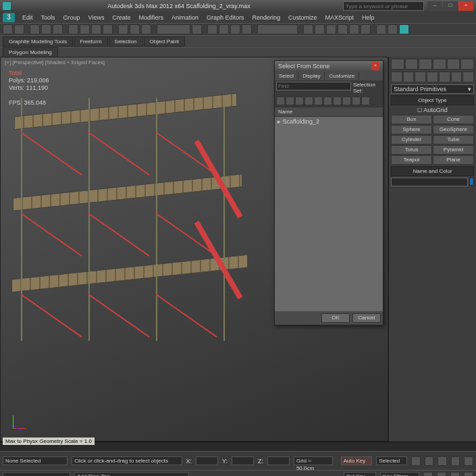 This screenshot has height=476, width=476. I want to click on dialog-titlebar: Select From Scene ×, so click(329, 66).